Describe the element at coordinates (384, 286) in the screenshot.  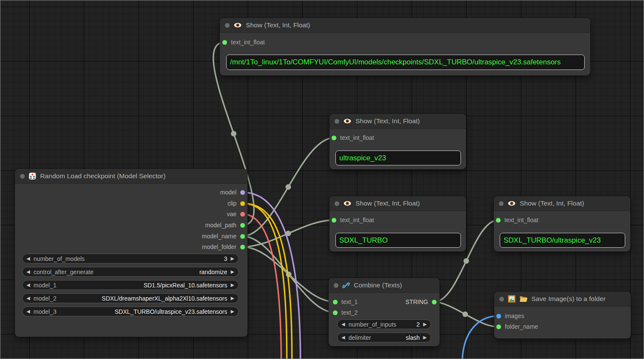
I see `node-title-bar: Combine (Texts)` at that location.